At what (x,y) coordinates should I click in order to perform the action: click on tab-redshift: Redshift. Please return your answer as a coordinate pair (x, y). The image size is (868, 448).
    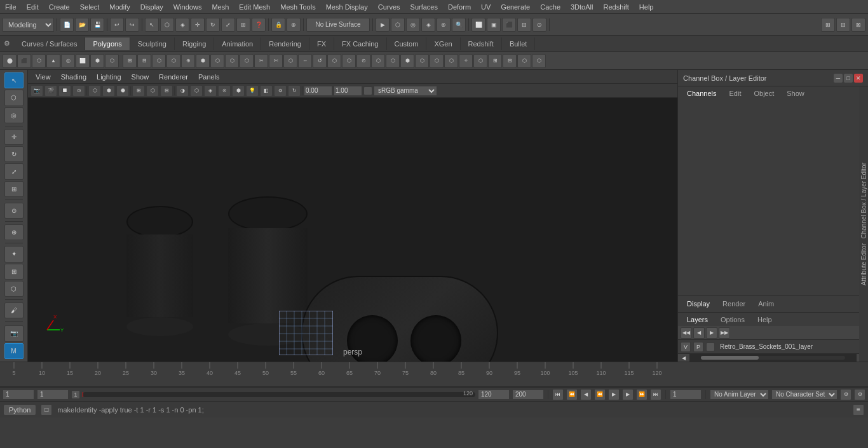
    Looking at the image, I should click on (482, 44).